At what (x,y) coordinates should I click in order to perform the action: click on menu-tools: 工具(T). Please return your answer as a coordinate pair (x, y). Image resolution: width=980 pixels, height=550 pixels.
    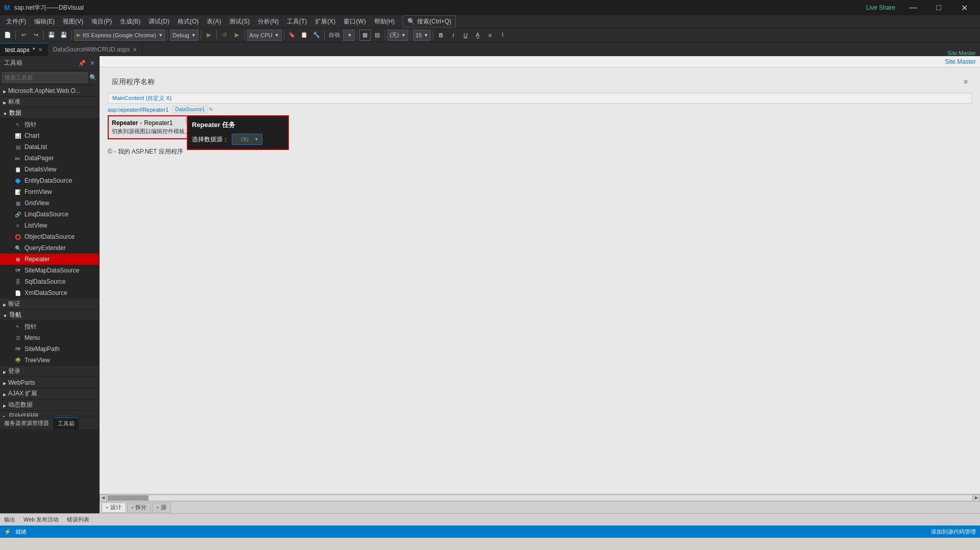
    Looking at the image, I should click on (297, 21).